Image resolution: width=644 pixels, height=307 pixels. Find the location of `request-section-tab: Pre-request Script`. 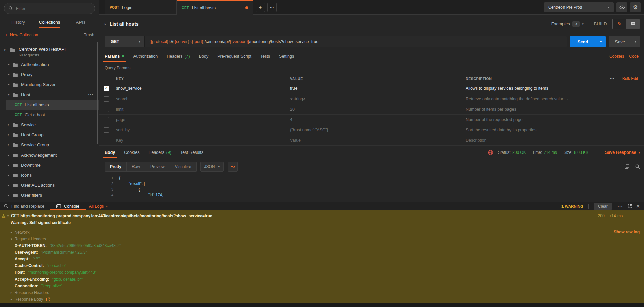

request-section-tab: Pre-request Script is located at coordinates (234, 56).